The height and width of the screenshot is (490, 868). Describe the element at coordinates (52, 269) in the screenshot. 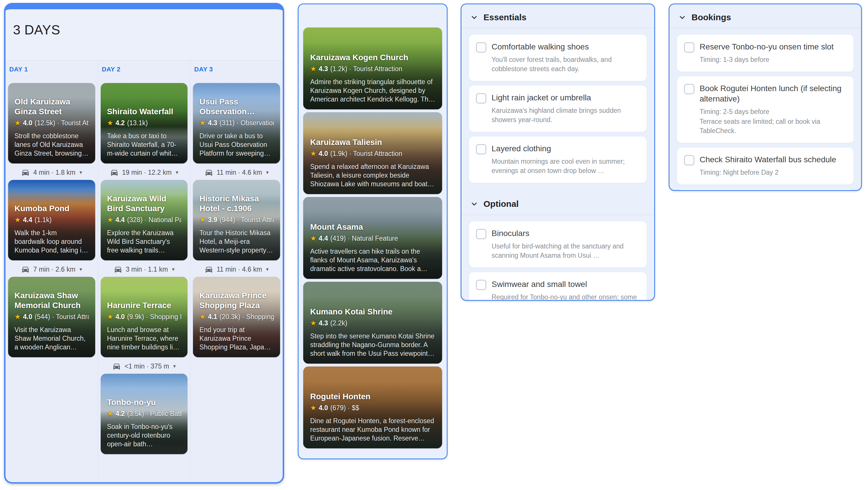

I see `travel-time-row: 7 min · 2.6 km ▾` at that location.